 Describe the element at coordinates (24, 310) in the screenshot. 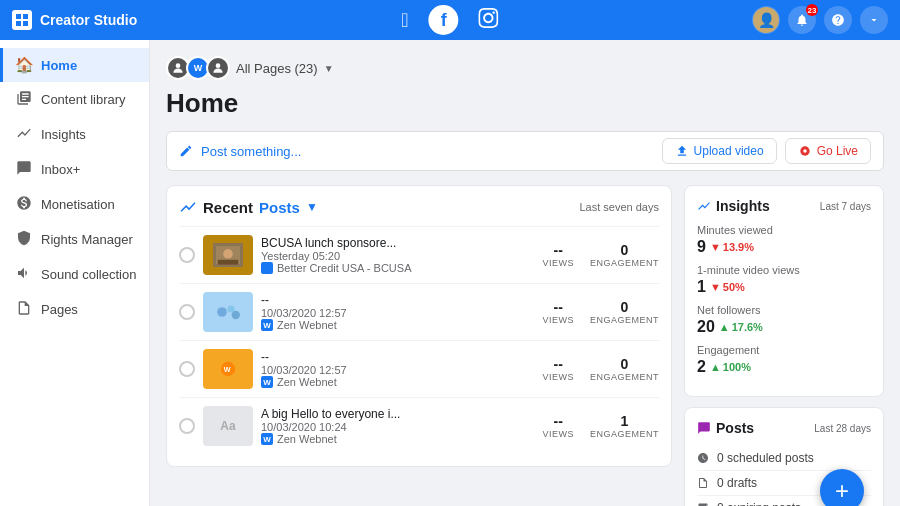

I see `pages-icon` at that location.